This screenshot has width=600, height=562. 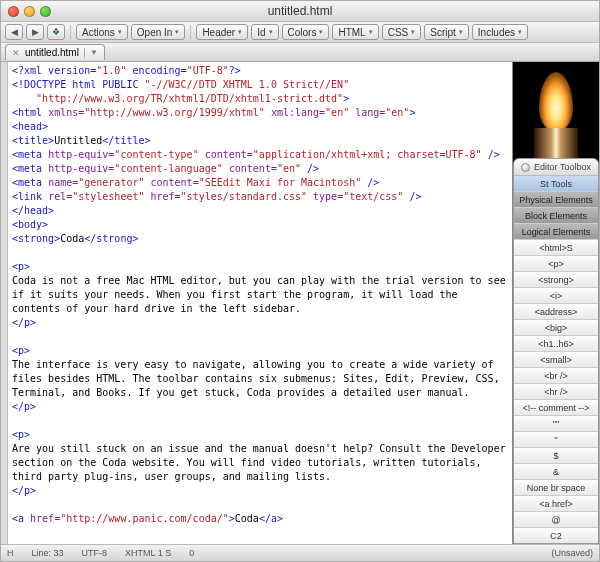 What do you see at coordinates (300, 11) in the screenshot?
I see `window-title: untitled.html` at bounding box center [300, 11].